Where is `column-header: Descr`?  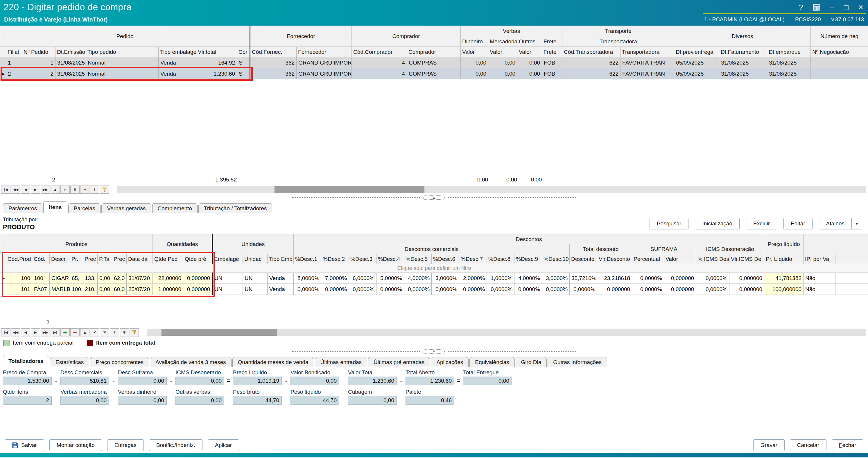
column-header: Descr is located at coordinates (60, 259).